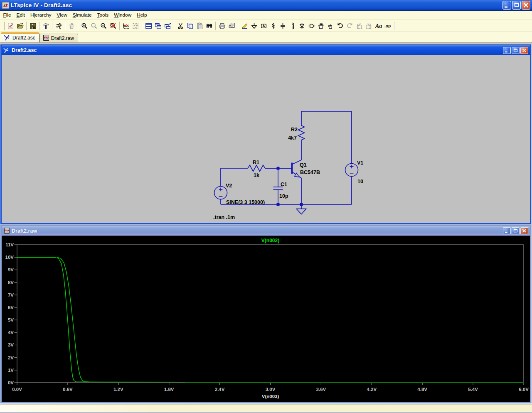 The width and height of the screenshot is (532, 413). Describe the element at coordinates (312, 26) in the screenshot. I see `toolbar-place-component-icon` at that location.